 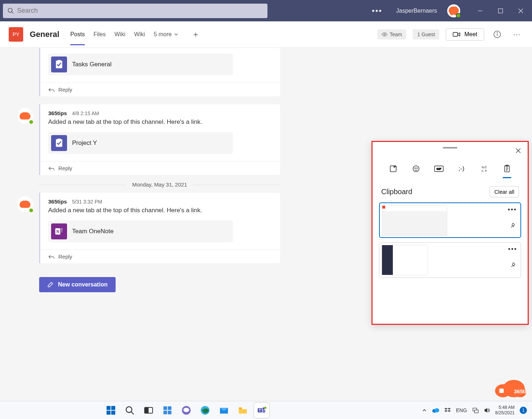 I want to click on tab-more-dropdown: 5 more, so click(x=166, y=34).